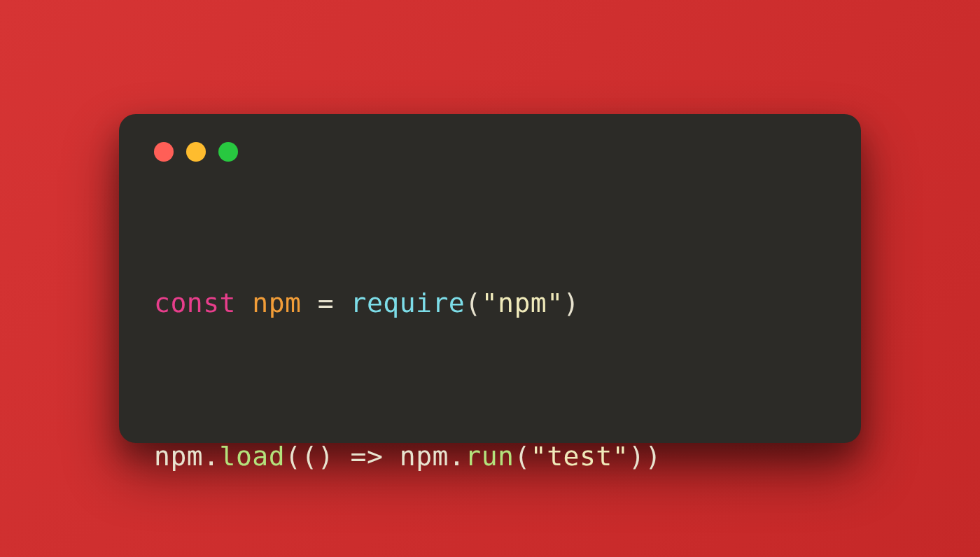  Describe the element at coordinates (408, 303) in the screenshot. I see `func-require: require` at that location.